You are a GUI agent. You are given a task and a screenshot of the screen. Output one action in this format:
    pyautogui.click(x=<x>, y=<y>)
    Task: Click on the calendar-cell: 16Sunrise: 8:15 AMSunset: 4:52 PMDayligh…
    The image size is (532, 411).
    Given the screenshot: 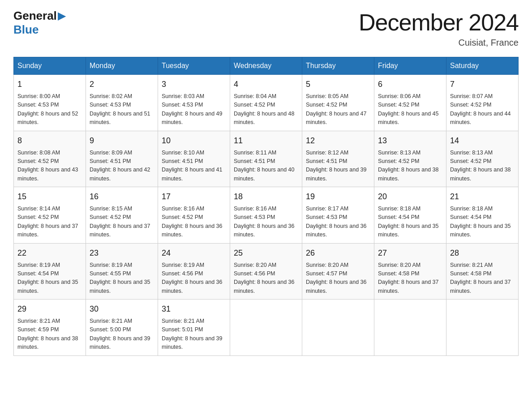 What is the action you would take?
    pyautogui.click(x=122, y=215)
    